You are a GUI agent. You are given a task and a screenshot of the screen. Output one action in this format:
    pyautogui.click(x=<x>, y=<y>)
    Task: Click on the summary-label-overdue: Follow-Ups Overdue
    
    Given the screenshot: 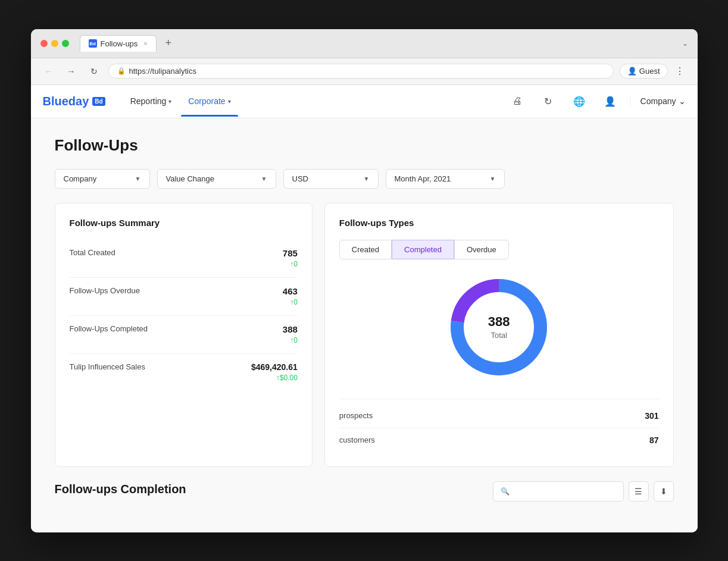 What is the action you would take?
    pyautogui.click(x=105, y=290)
    